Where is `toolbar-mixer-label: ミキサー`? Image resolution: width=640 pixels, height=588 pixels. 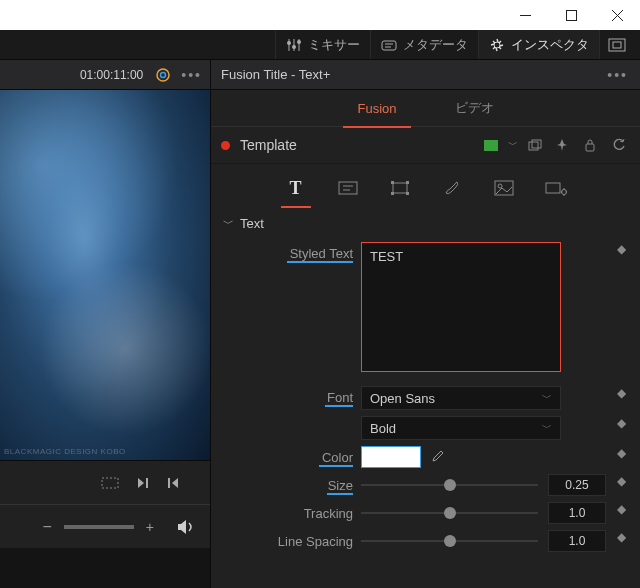
toolbar-mixer-label: ミキサー is located at coordinates (334, 45).